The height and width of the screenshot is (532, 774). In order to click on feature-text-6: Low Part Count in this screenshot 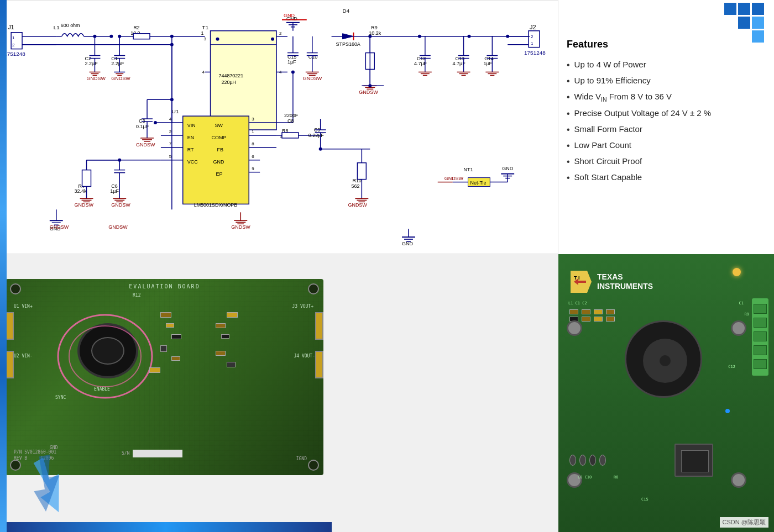, I will do `click(603, 145)`.